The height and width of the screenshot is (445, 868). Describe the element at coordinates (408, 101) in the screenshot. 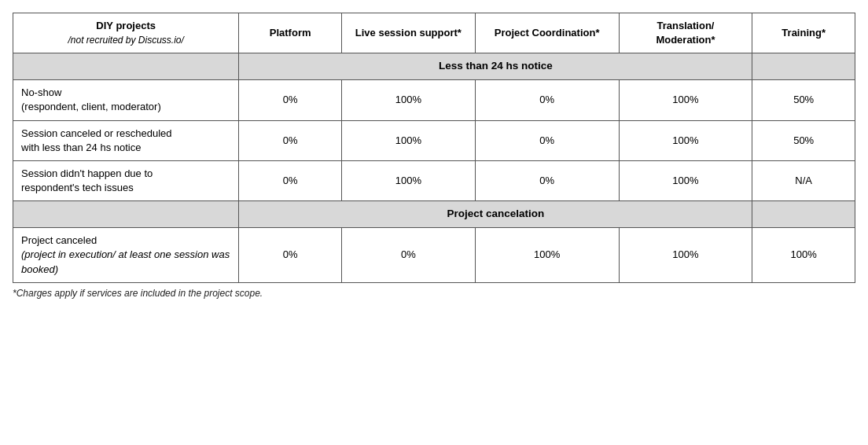

I see `row1-live: 100%` at that location.